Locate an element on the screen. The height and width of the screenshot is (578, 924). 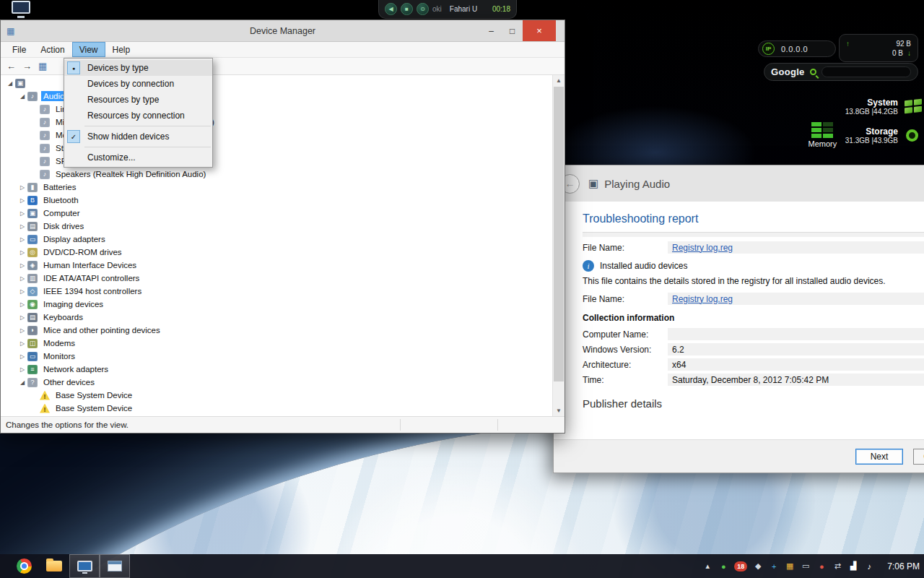
stop-button: ■ is located at coordinates (407, 9).